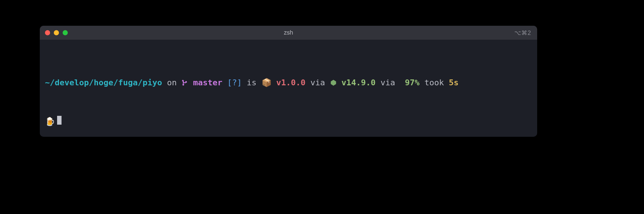  Describe the element at coordinates (390, 82) in the screenshot. I see `via-literal-2: via` at that location.